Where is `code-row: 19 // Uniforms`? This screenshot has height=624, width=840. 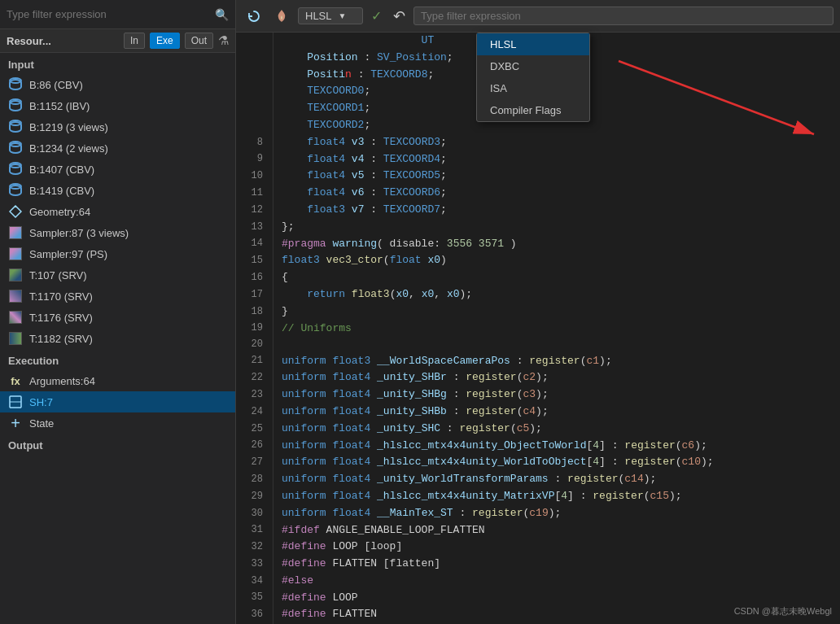
code-row: 19 // Uniforms is located at coordinates (538, 329).